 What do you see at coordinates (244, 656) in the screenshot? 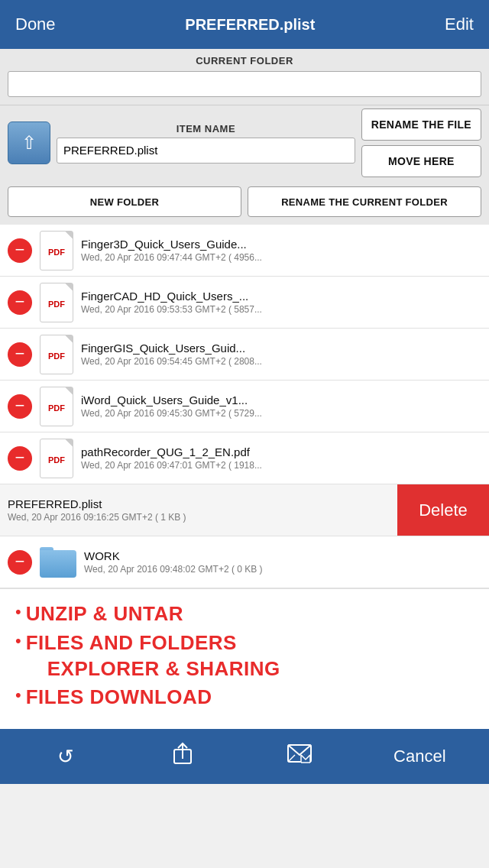
I see `promo-line-2: • FILES AND FOLDERS EXPLORER & SHARING` at bounding box center [244, 656].